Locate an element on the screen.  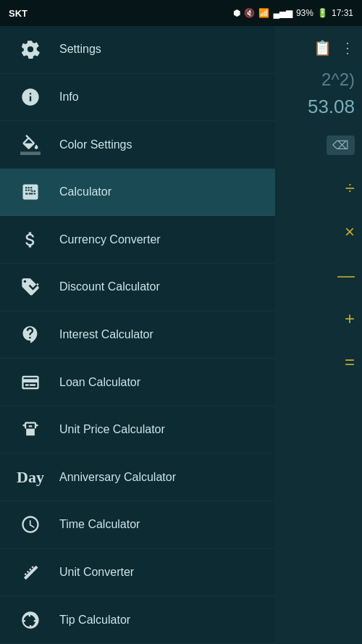
status-icons: ⬢ 🔇 📶 ▄▅▆ 93% 🔋 17:31 is located at coordinates (293, 13).